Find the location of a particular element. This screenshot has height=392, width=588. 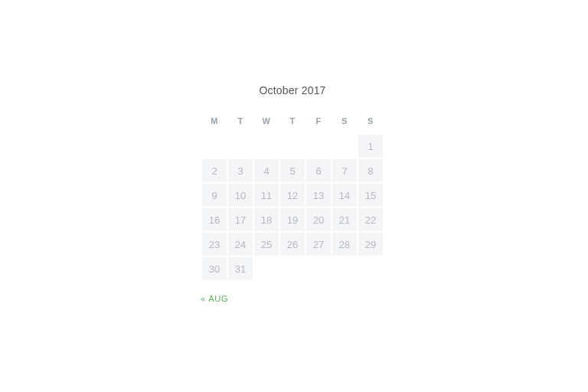

calendar-day: 9 is located at coordinates (214, 195).